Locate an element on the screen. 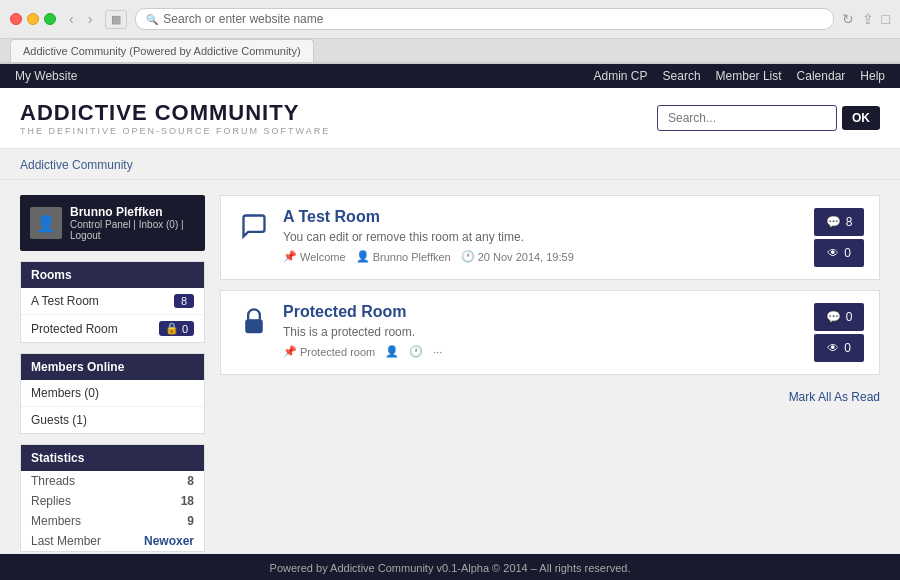 The width and height of the screenshot is (900, 580). user-links: Control Panel | Inbox (0) | Logout is located at coordinates (132, 230).